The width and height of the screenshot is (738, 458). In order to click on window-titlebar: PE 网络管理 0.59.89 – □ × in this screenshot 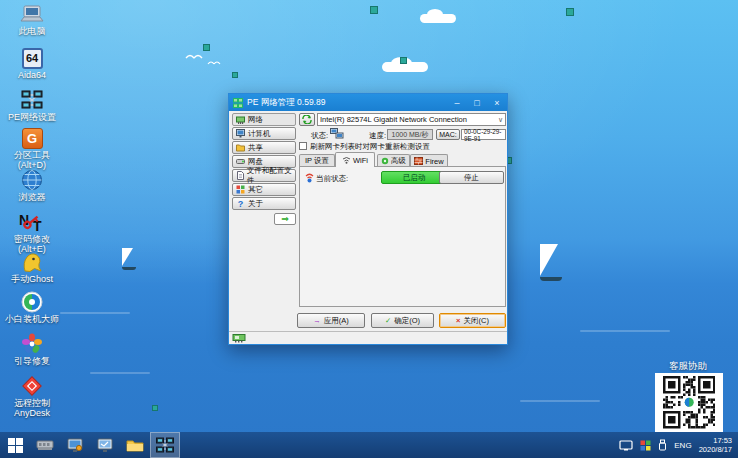, I will do `click(368, 102)`.